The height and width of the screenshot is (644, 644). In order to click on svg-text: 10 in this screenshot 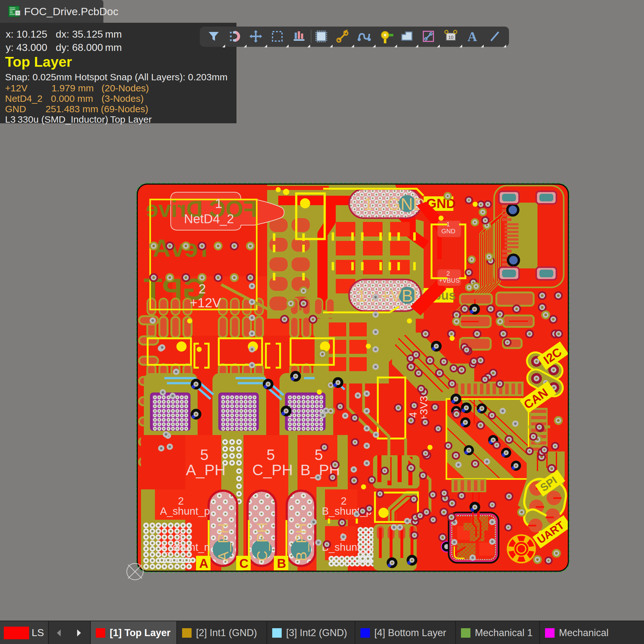, I will do `click(451, 37)`.